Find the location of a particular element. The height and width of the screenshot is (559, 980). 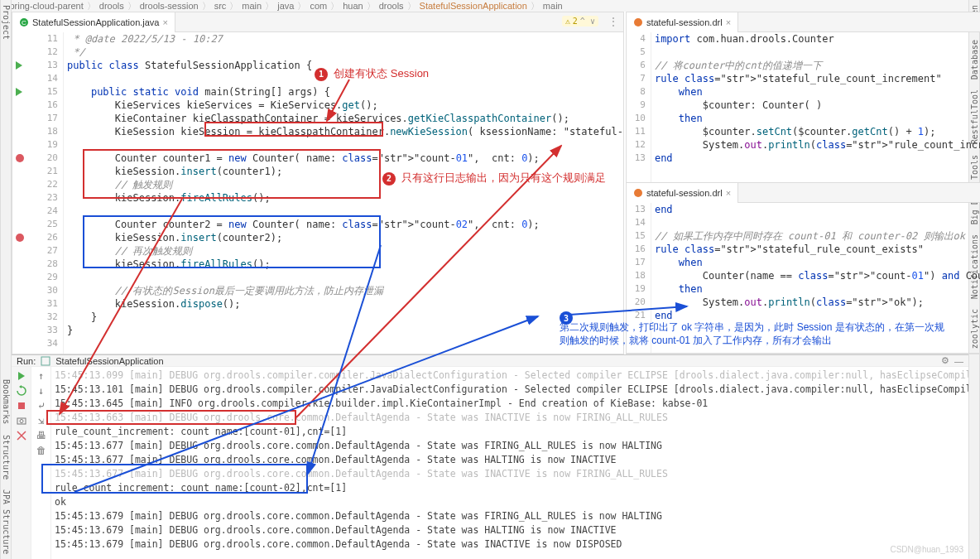

drl-bottom-tab-bar: stateful-session.drl × ⋮ is located at coordinates (803, 193).